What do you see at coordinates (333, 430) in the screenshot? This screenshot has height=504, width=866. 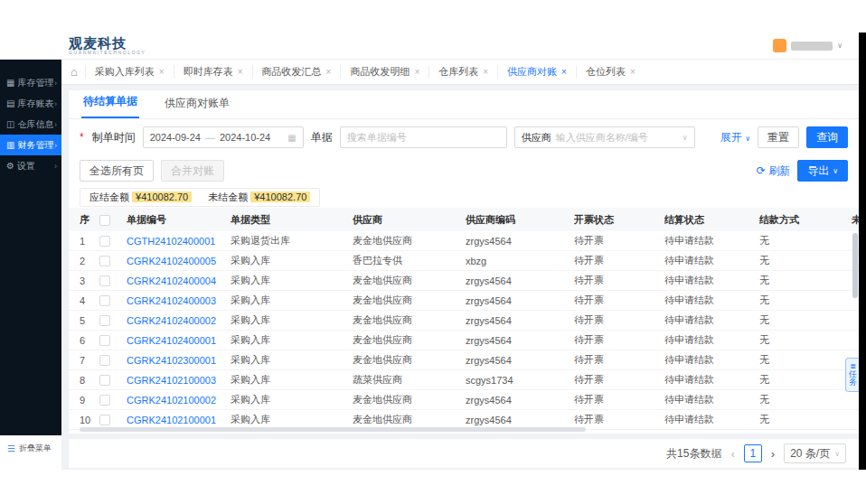 I see `horizontal-scrollbar` at bounding box center [333, 430].